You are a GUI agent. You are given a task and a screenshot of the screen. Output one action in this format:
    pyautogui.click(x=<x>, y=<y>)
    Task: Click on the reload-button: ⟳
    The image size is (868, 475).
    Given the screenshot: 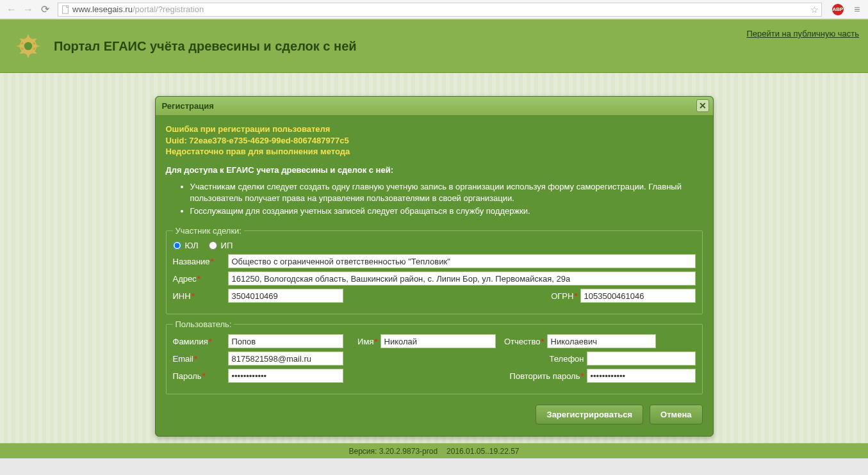 What is the action you would take?
    pyautogui.click(x=45, y=10)
    